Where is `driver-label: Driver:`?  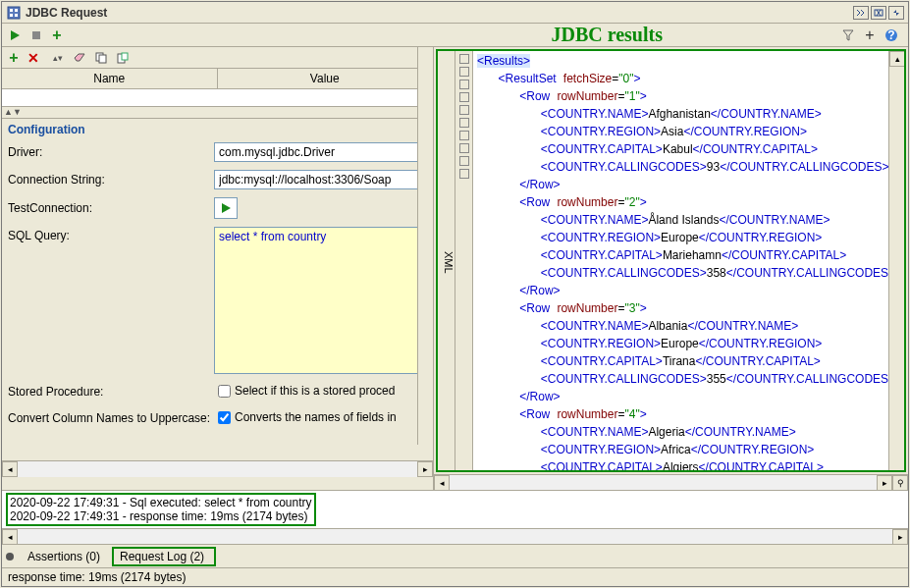
driver-label: Driver: is located at coordinates (111, 152).